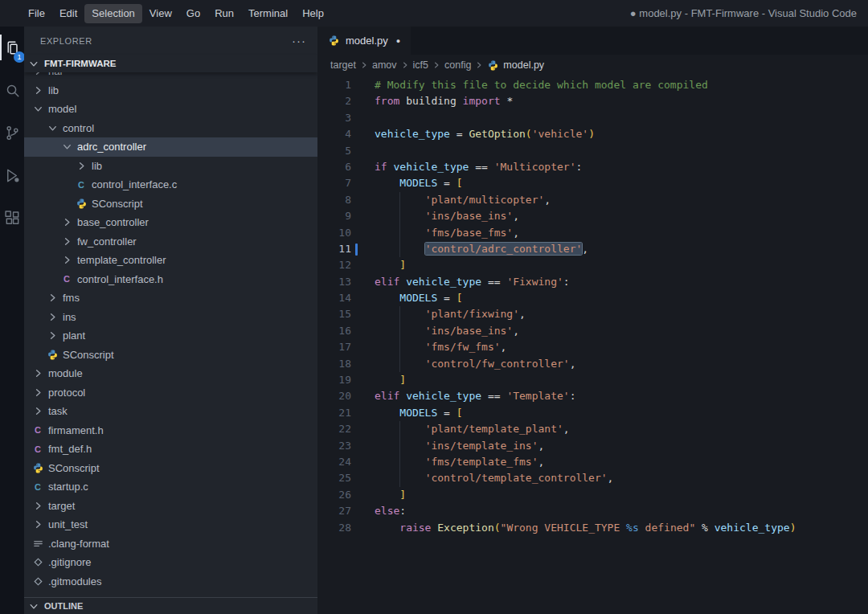  What do you see at coordinates (593, 282) in the screenshot?
I see `code-line-13: 13elif vehicle_type == 'Fixwing':` at bounding box center [593, 282].